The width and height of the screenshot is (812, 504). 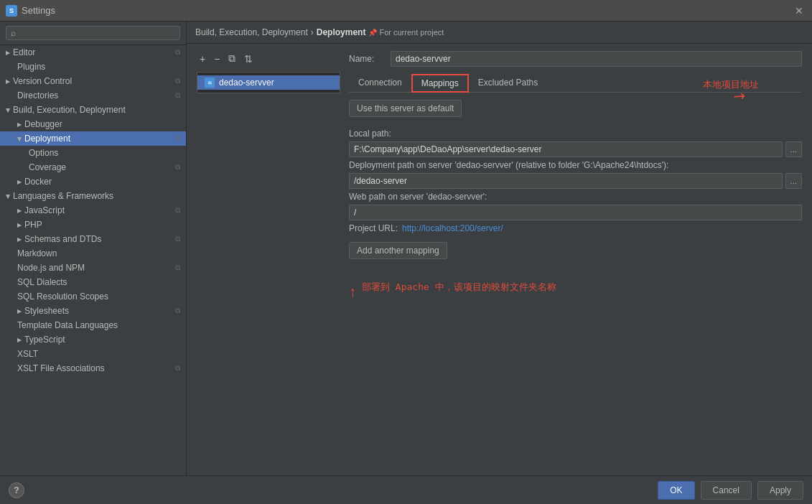 I want to click on local-path-input, so click(x=566, y=149).